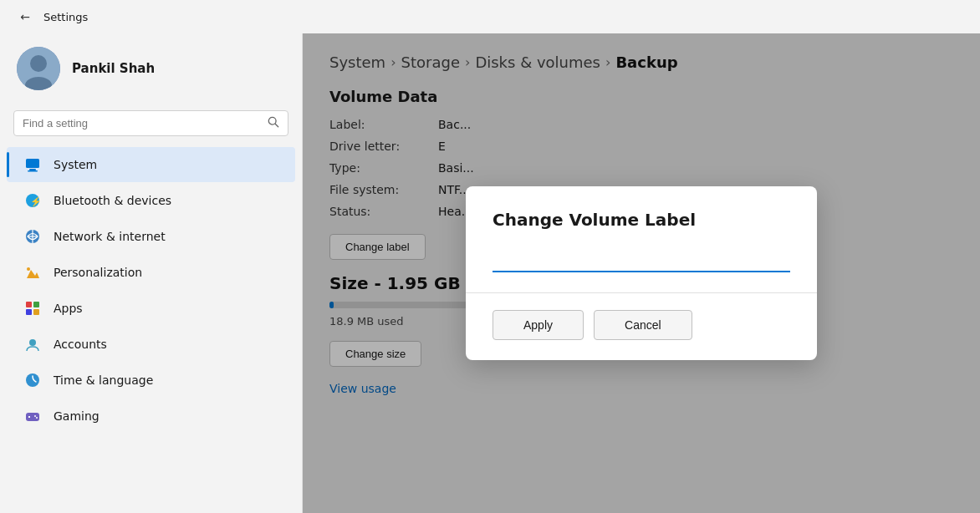  Describe the element at coordinates (151, 416) in the screenshot. I see `sidebar-item-gaming: Gaming` at that location.